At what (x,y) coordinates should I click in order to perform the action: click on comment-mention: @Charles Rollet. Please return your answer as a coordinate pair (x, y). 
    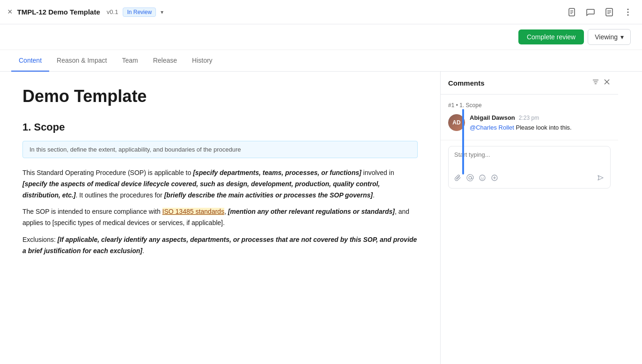
    Looking at the image, I should click on (492, 127).